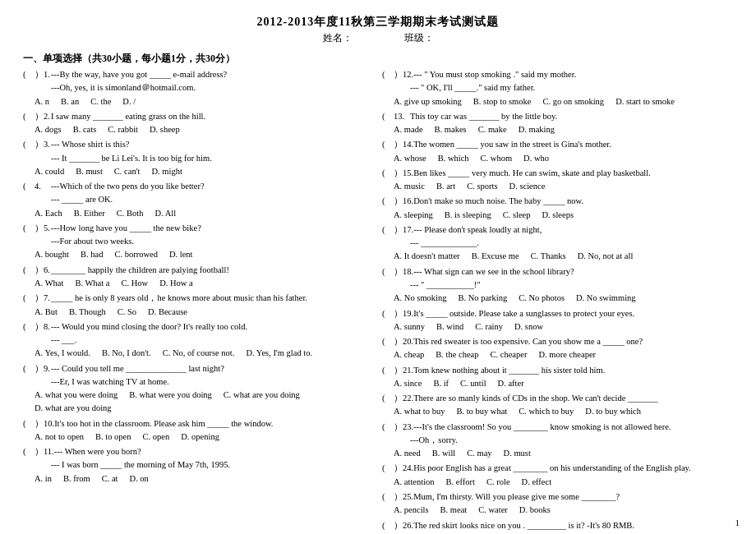  What do you see at coordinates (43, 369) in the screenshot?
I see `question-number: ）9.` at bounding box center [43, 369].